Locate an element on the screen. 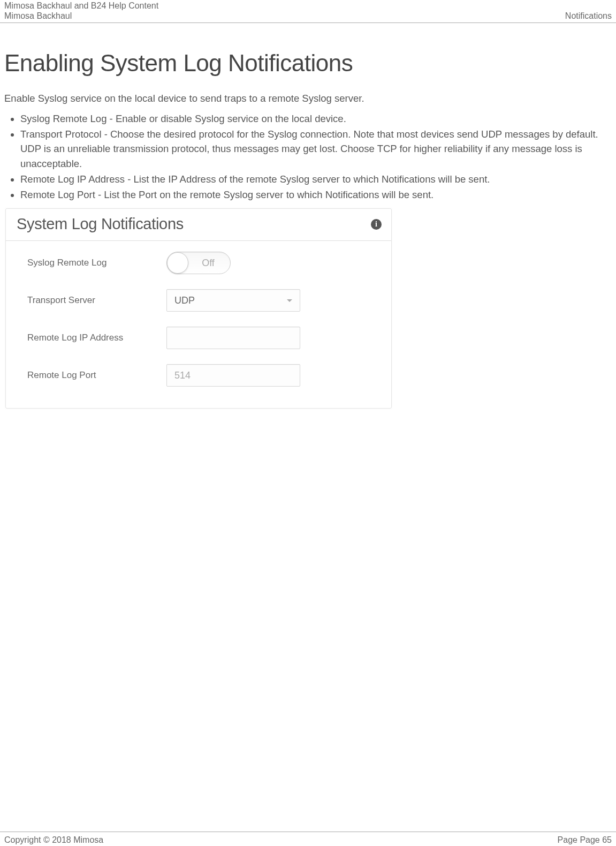 This screenshot has height=846, width=616. page-header: Mimosa Backhaul and B24 Help Content Mim… is located at coordinates (308, 12).